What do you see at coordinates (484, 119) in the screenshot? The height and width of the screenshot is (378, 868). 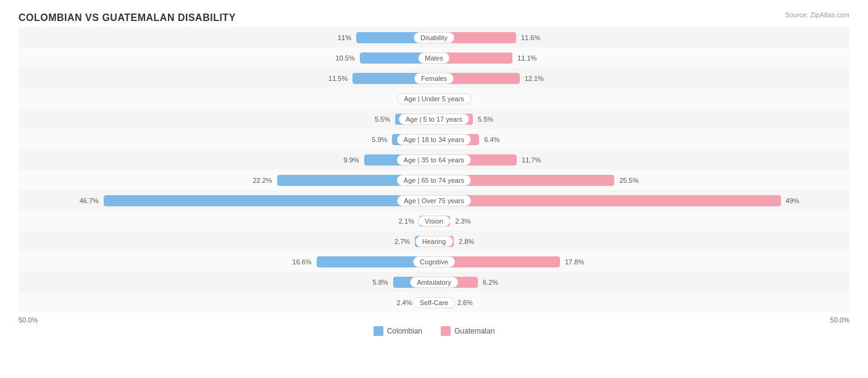 I see `right-value-label: 5.5%` at bounding box center [484, 119].